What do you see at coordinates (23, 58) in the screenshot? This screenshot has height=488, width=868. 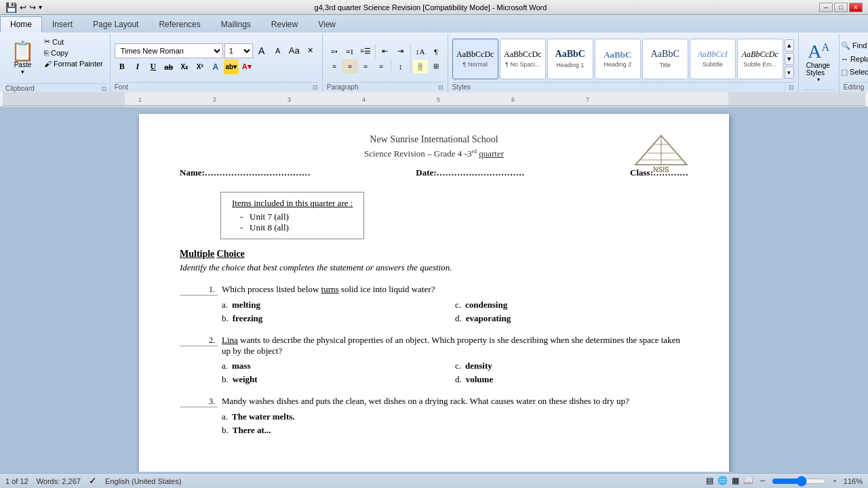 I see `paste-button: 📋 Paste ▾` at bounding box center [23, 58].